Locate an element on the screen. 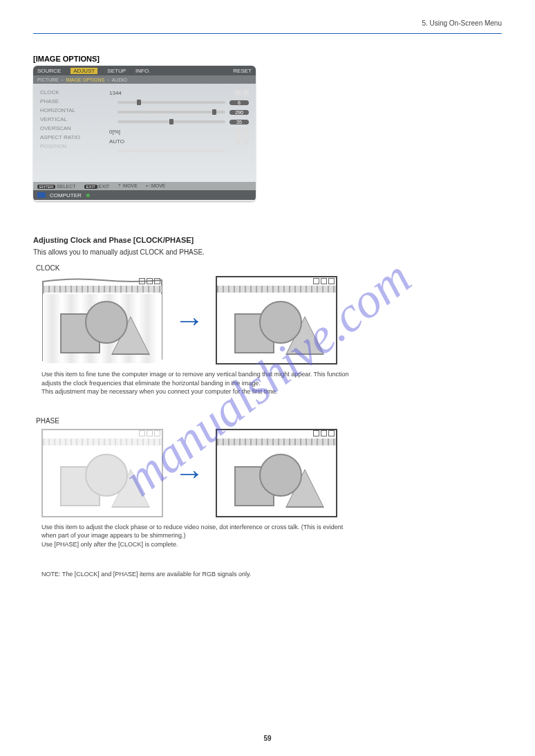  section-title: [IMAGE OPTIONS] is located at coordinates (268, 59).